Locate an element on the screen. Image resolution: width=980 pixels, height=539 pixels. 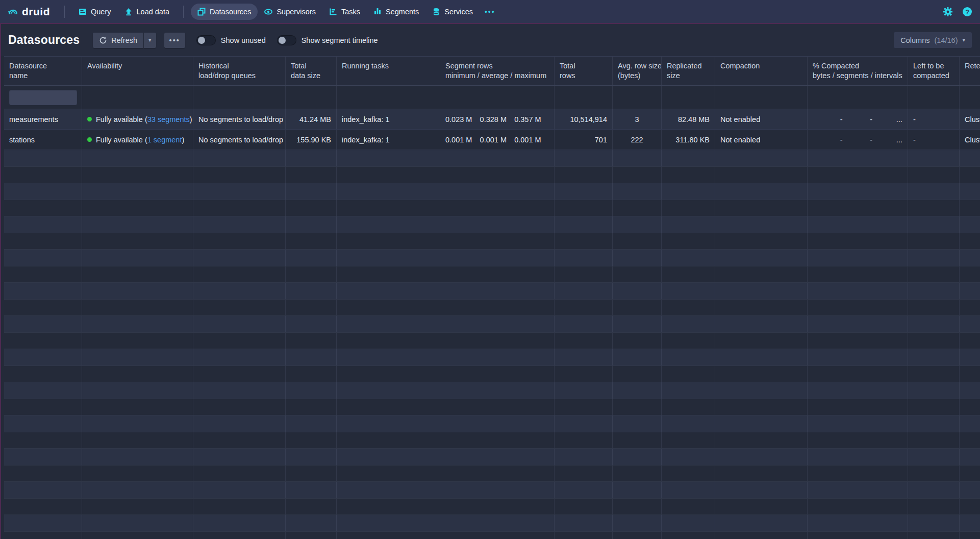
toolbar: Datasources Refresh ▾ ••• Show unused Sh… is located at coordinates (490, 40).